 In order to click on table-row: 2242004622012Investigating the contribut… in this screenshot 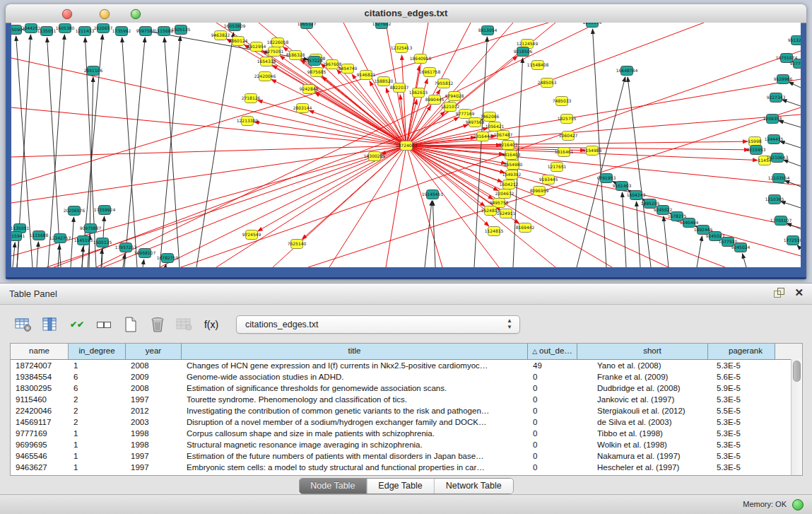, I will do `click(406, 411)`.